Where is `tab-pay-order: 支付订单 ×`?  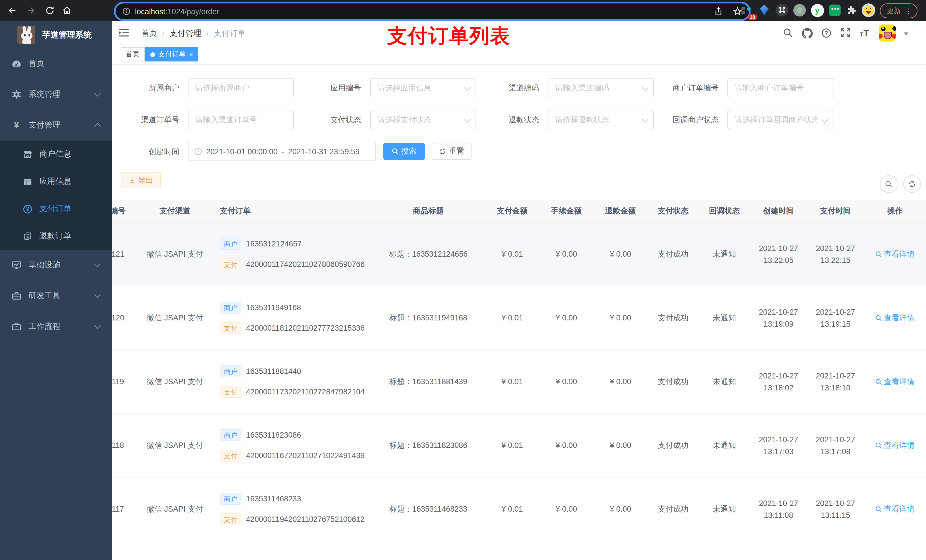 tab-pay-order: 支付订单 × is located at coordinates (171, 54).